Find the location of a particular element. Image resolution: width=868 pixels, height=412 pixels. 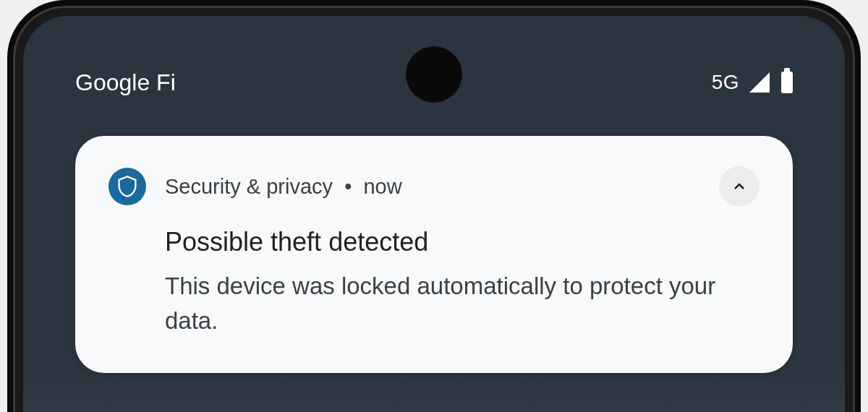

signal-icon is located at coordinates (760, 82).